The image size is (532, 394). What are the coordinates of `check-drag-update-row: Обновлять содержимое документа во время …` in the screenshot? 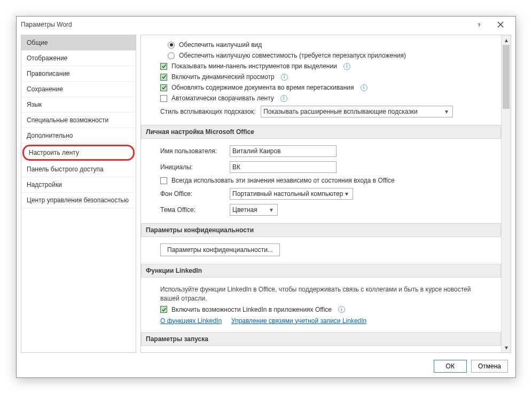 It's located at (323, 88).